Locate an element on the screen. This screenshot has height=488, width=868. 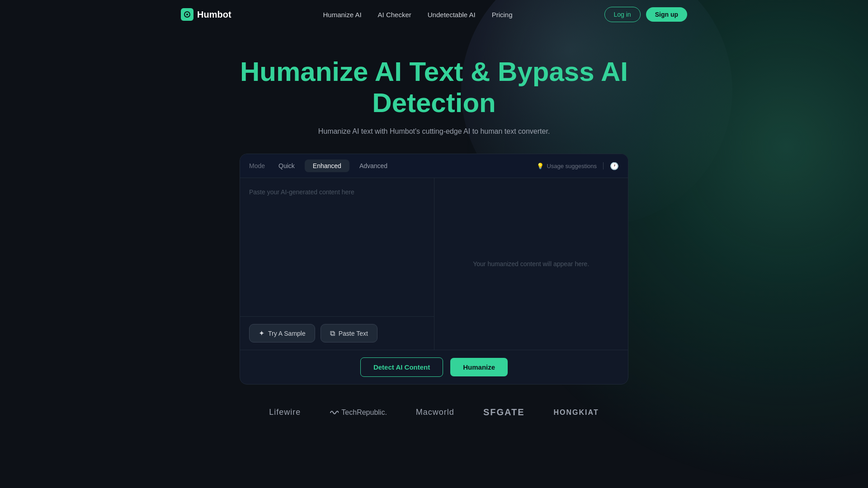
editor-actions: ✦ Try A Sample ⧉ Paste Text is located at coordinates (337, 333).